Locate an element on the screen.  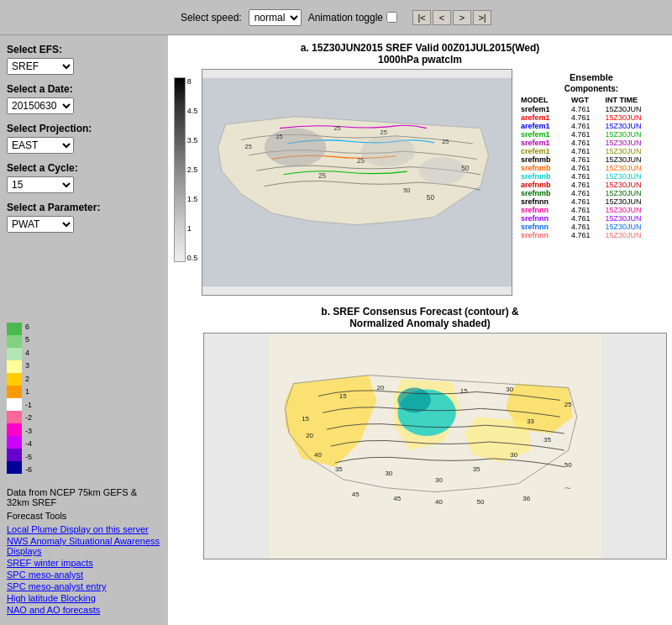
nav-first-button: |< is located at coordinates (422, 18).